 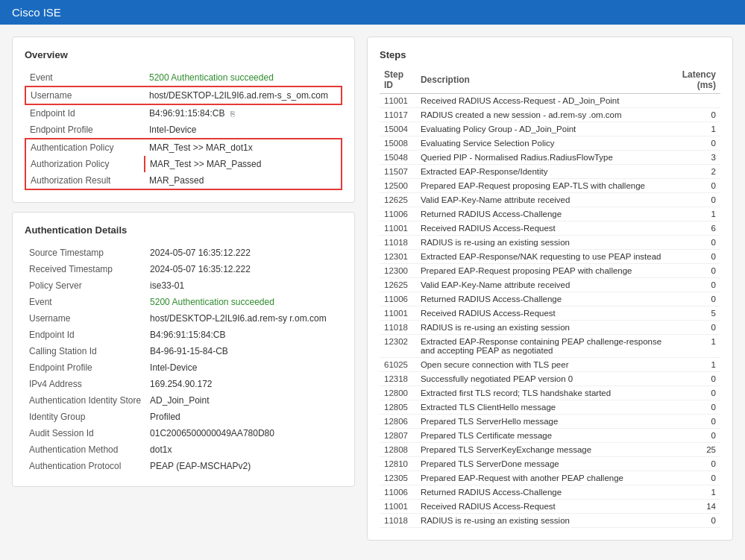 I want to click on auth-detail-row: Authentication Methoddot1x, so click(x=183, y=450).